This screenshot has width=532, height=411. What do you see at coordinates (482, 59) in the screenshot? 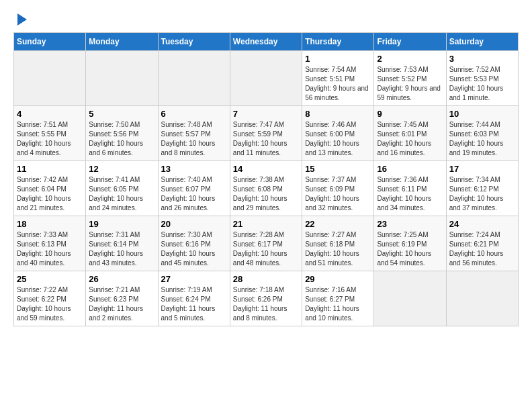
I see `day-number: 3` at bounding box center [482, 59].